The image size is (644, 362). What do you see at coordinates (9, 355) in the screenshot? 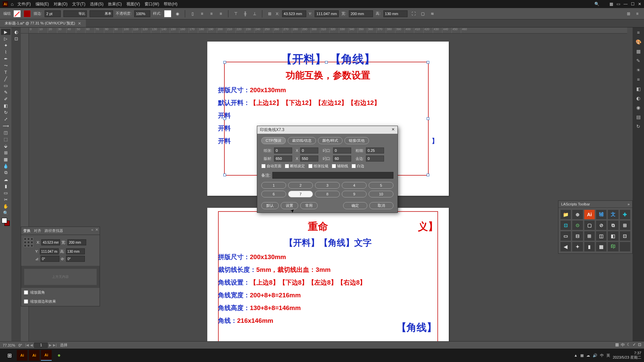
I see `start-button: ⊞` at bounding box center [9, 355].